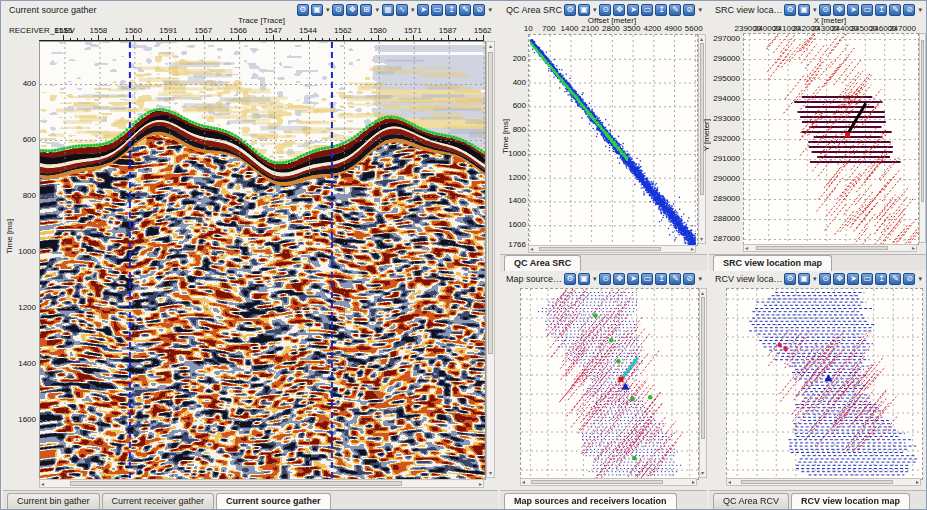 The height and width of the screenshot is (510, 927). Describe the element at coordinates (274, 501) in the screenshot. I see `tab-current-source-gather: Current source gather` at that location.